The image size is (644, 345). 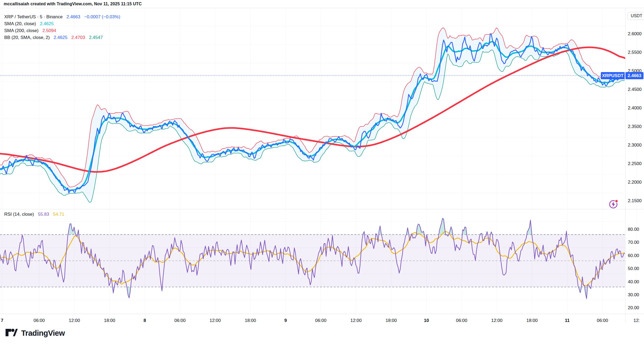 What do you see at coordinates (634, 269) in the screenshot?
I see `rsi-tick-label: 50.00` at bounding box center [634, 269].